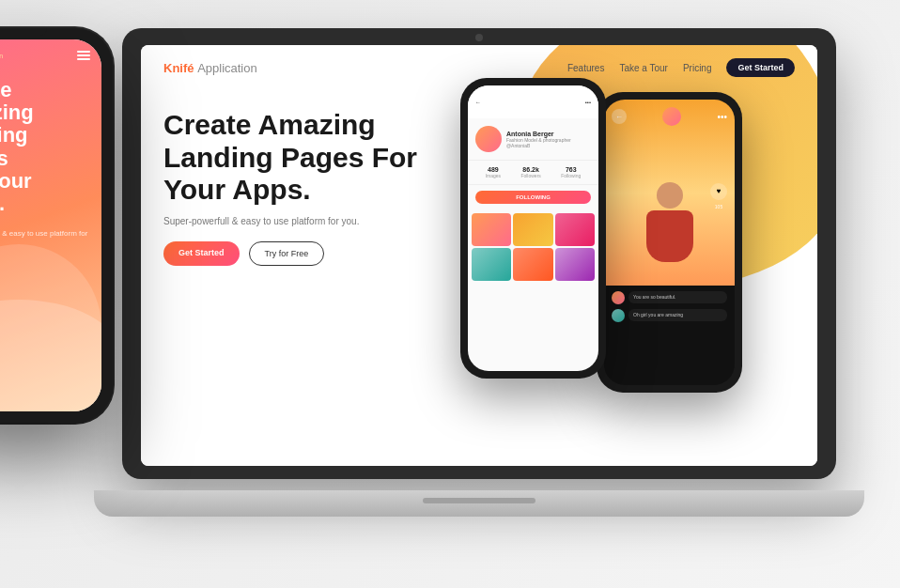  Describe the element at coordinates (51, 225) in the screenshot. I see `big-phone-content: Knifé Application Create Amazing Landing` at that location.